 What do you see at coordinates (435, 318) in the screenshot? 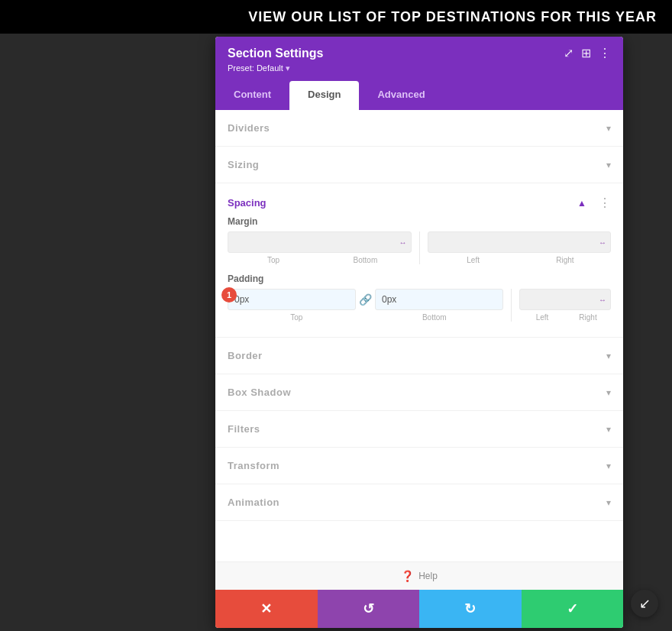
I see `padding-bottom-label: Bottom` at bounding box center [435, 318].